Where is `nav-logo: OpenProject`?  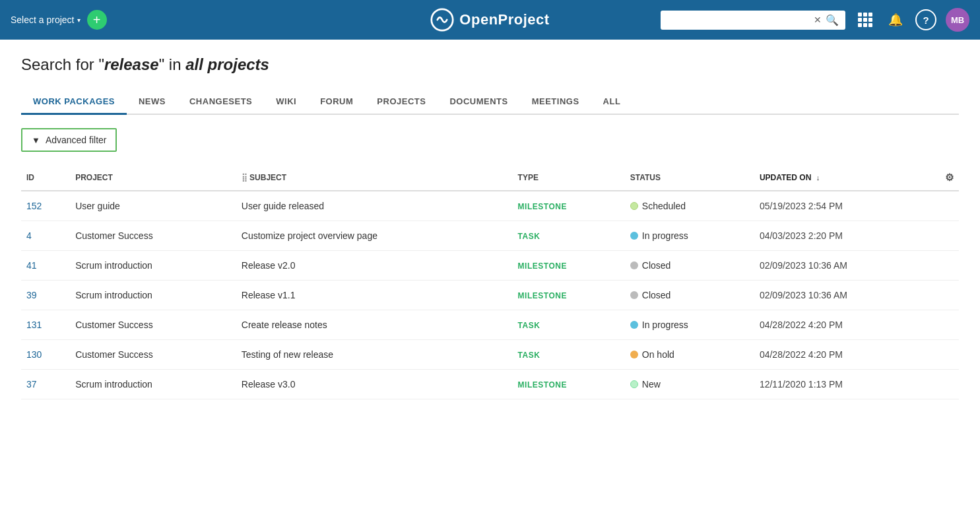 nav-logo: OpenProject is located at coordinates (490, 20).